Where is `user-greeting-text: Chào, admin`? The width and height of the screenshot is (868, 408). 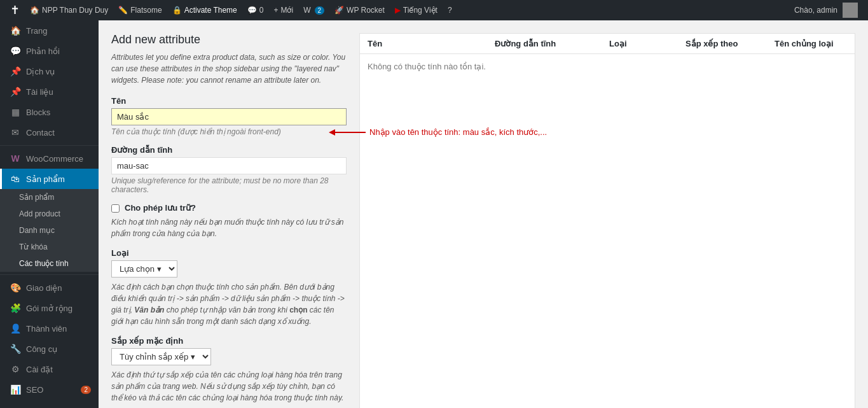
user-greeting-text: Chào, admin is located at coordinates (816, 10).